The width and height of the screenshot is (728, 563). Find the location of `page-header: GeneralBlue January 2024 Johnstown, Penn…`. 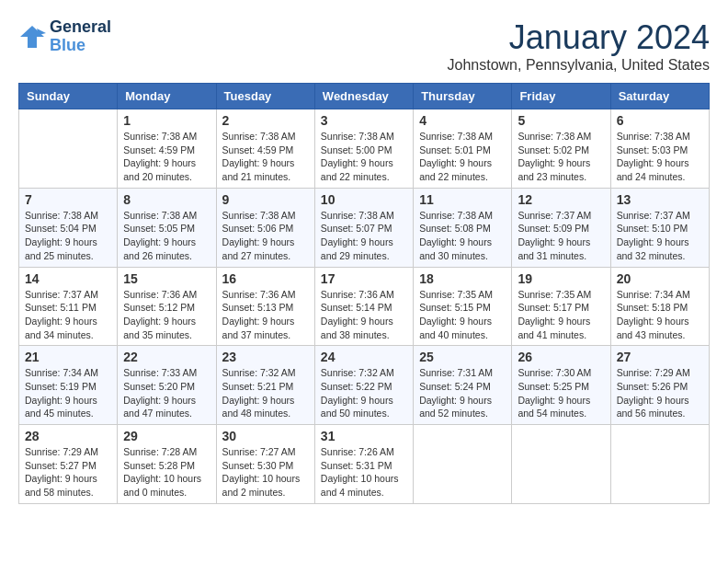

page-header: GeneralBlue January 2024 Johnstown, Penn… is located at coordinates (364, 46).